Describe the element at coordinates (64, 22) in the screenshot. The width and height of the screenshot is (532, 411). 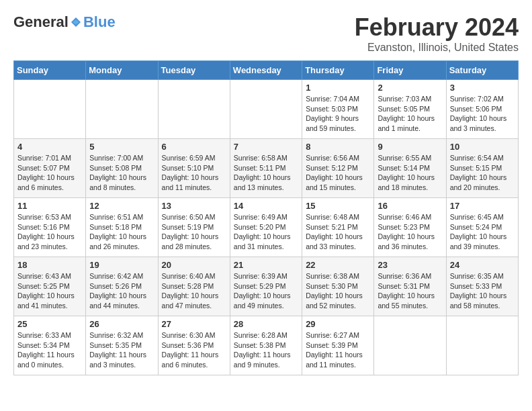
I see `logo: General Blue` at that location.